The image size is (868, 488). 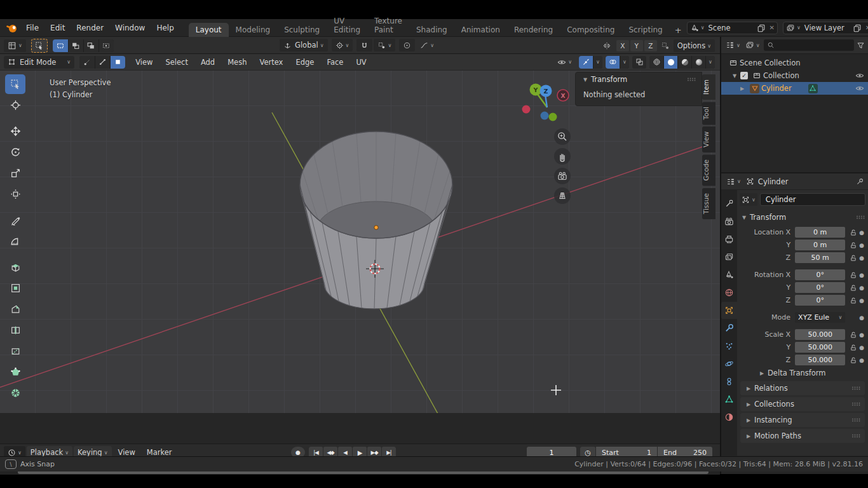 What do you see at coordinates (130, 28) in the screenshot?
I see `menu-window: Window` at bounding box center [130, 28].